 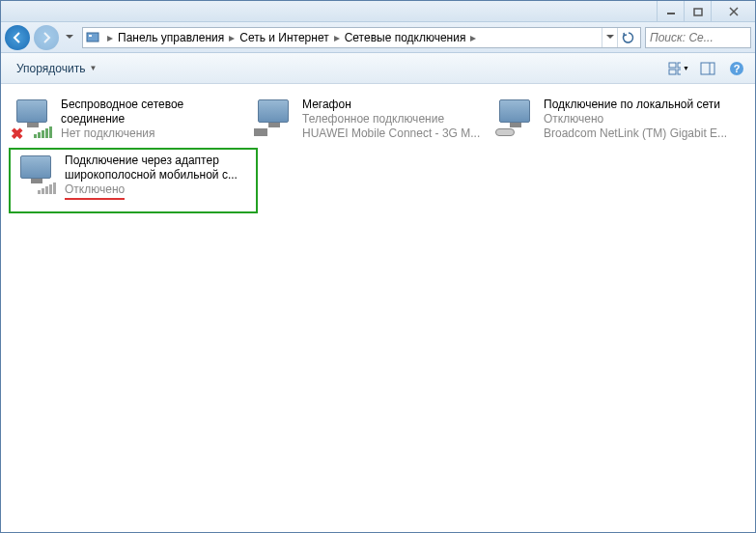 What do you see at coordinates (733, 12) in the screenshot?
I see `close-button` at bounding box center [733, 12].